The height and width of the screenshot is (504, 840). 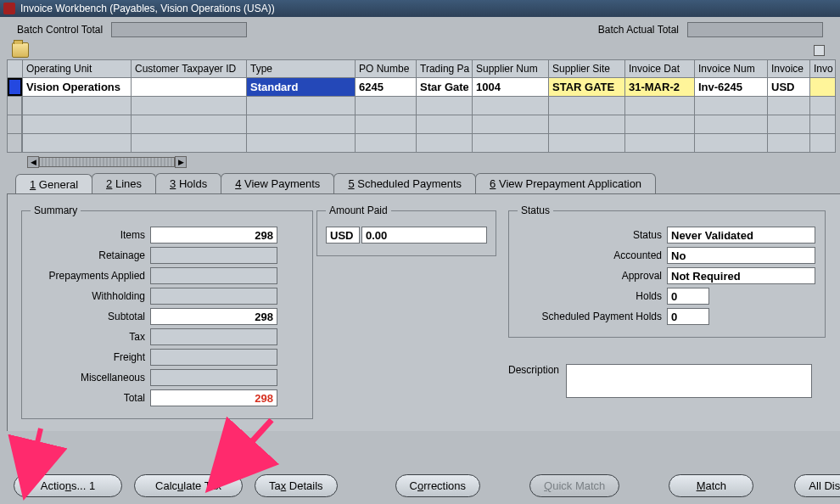 I want to click on batch-actual-value, so click(x=755, y=30).